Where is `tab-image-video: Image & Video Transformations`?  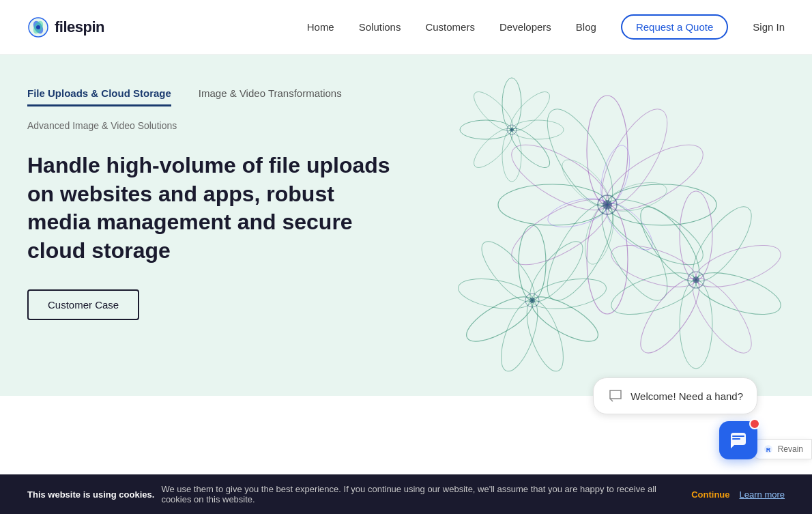 tab-image-video: Image & Video Transformations is located at coordinates (270, 94).